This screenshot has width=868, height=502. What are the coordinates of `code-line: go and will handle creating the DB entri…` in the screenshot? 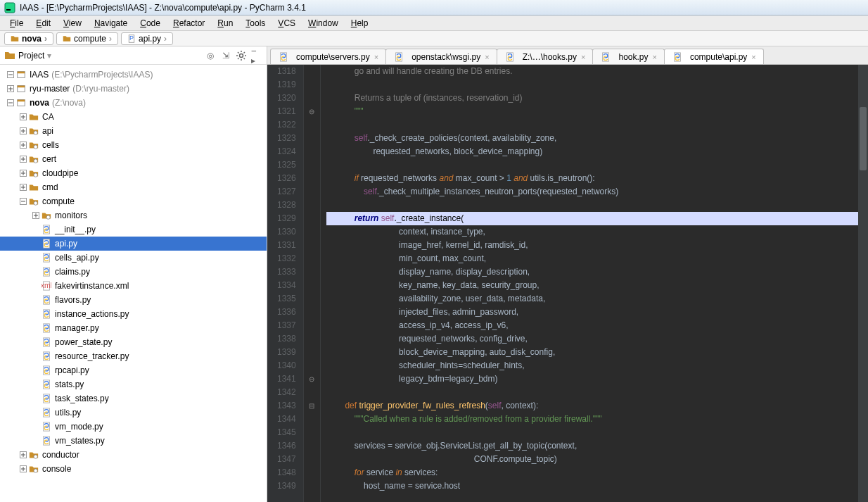 It's located at (592, 72).